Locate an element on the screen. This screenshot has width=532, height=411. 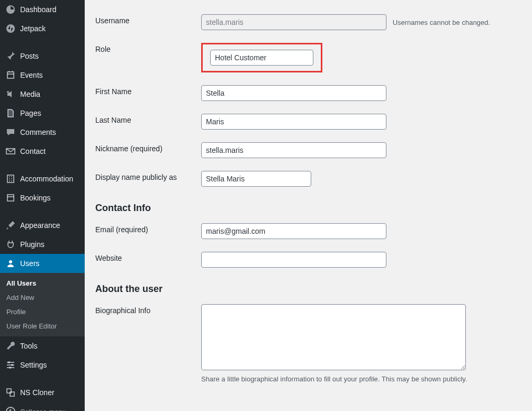
sidebar-item-plugins: Plugins is located at coordinates (42, 244).